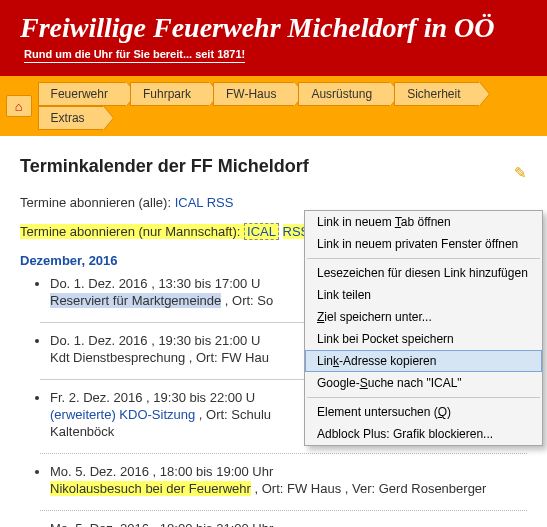 This screenshot has width=547, height=527. Describe the element at coordinates (162, 472) in the screenshot. I see `event-datetime: Mo. 5. Dez. 2016 , 18:00 bis 19:00 Uhr` at that location.